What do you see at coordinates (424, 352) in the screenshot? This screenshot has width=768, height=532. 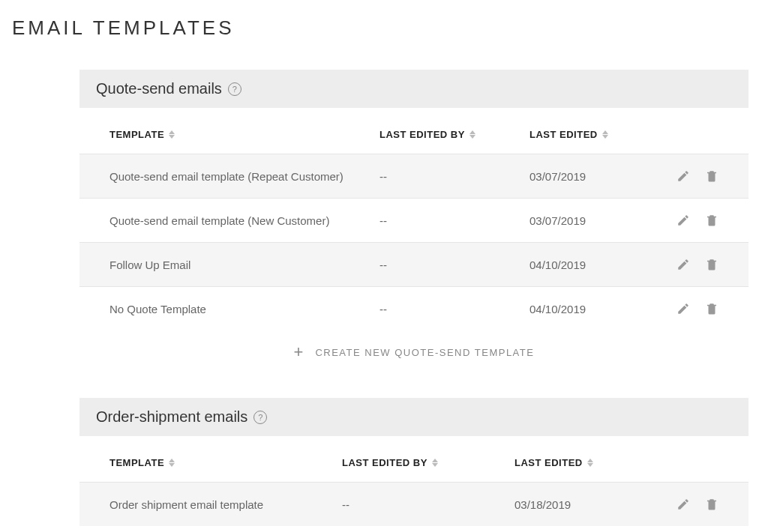 I see `create-label: CREATE NEW QUOTE-SEND TEMPLATE` at bounding box center [424, 352].